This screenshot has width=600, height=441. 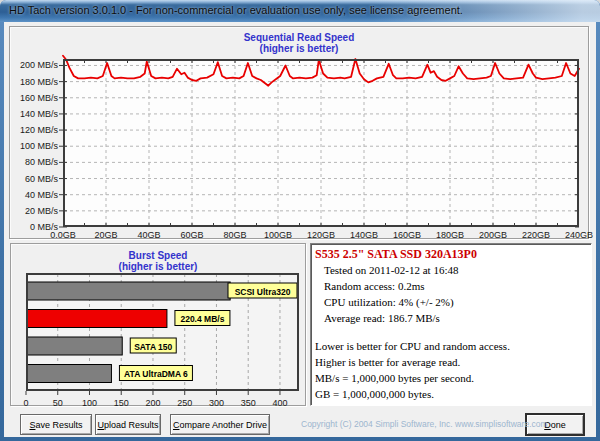 What do you see at coordinates (106, 236) in the screenshot?
I see `x-tick-label: 20GB` at bounding box center [106, 236].